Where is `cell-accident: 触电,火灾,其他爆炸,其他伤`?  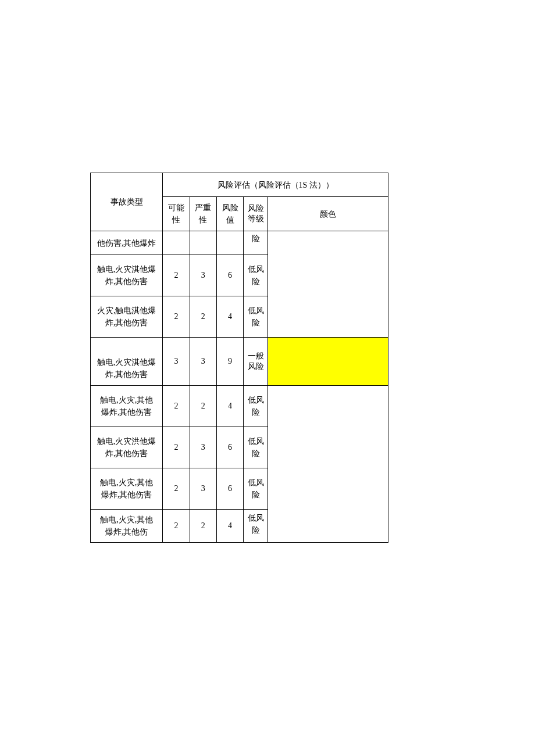 cell-accident: 触电,火灾,其他爆炸,其他伤 is located at coordinates (127, 526).